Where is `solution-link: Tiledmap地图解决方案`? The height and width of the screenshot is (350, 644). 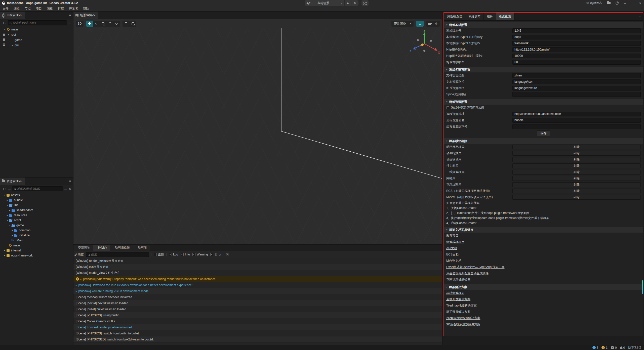 solution-link: Tiledmap地图解决方案 is located at coordinates (461, 306).